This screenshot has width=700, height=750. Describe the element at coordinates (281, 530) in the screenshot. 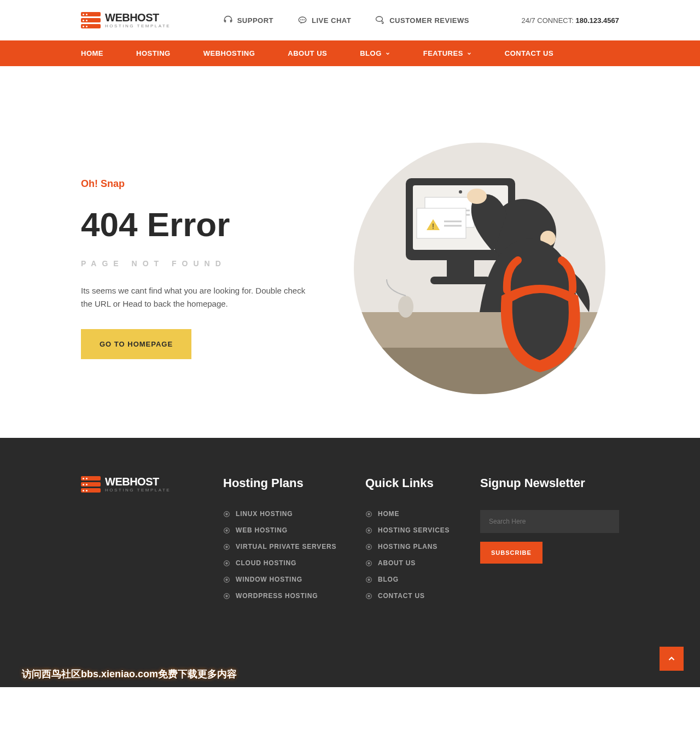

I see `footer-plan-link: WEB HOSTING` at that location.